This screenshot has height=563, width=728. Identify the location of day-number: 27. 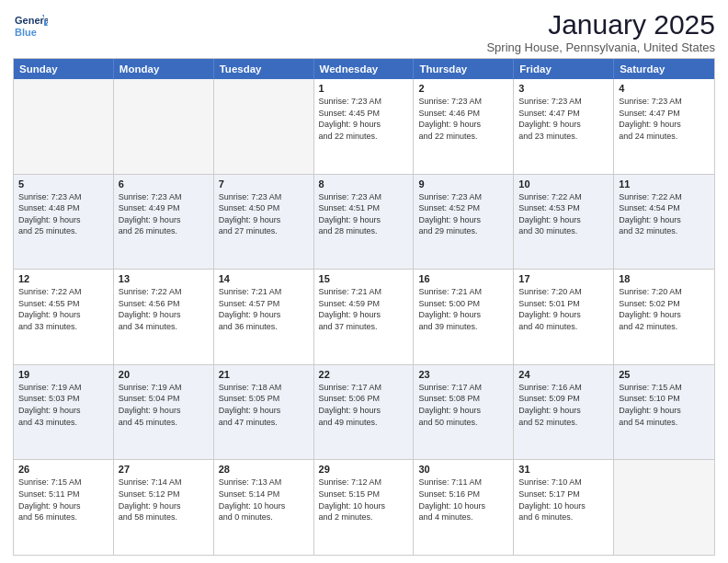
(164, 469).